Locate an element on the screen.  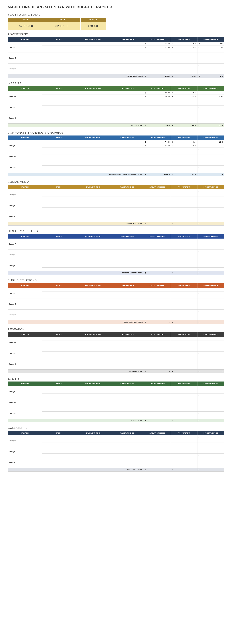
strategy-cell: Strategy B is located at coordinates (25, 206).